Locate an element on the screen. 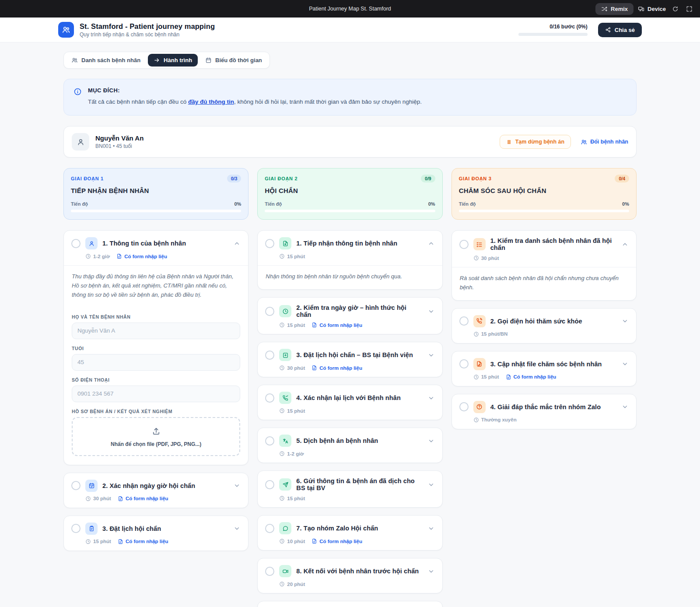 The width and height of the screenshot is (700, 607). task-title: 3. Đặt lịch hội chẩn is located at coordinates (165, 529).